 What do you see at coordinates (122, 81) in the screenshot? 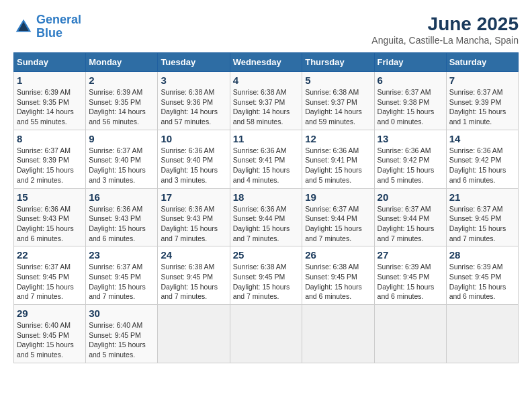
I see `day-number: 2` at bounding box center [122, 81].